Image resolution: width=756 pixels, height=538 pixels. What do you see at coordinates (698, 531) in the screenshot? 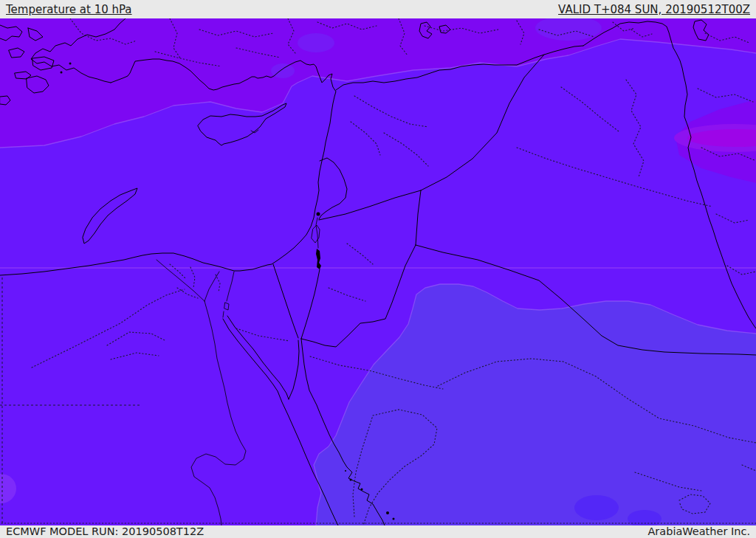
I see `credit-label: ArabiaWeather Inc.` at bounding box center [698, 531].